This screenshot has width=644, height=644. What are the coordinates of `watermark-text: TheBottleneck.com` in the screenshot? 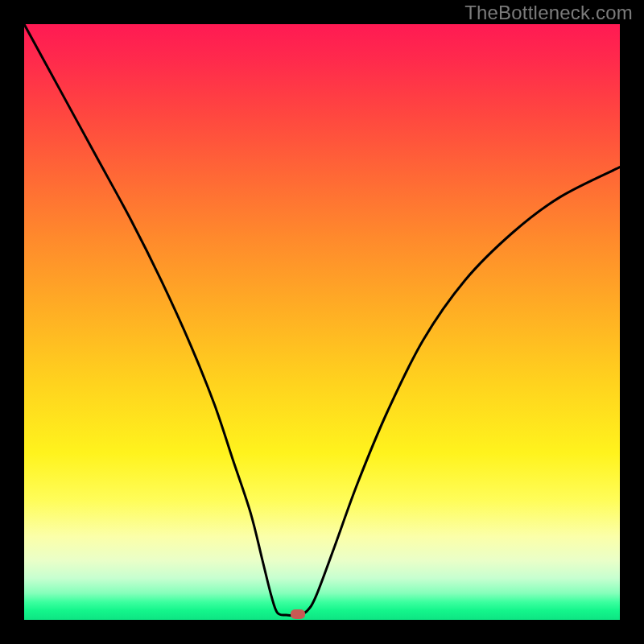 It's located at (549, 13).